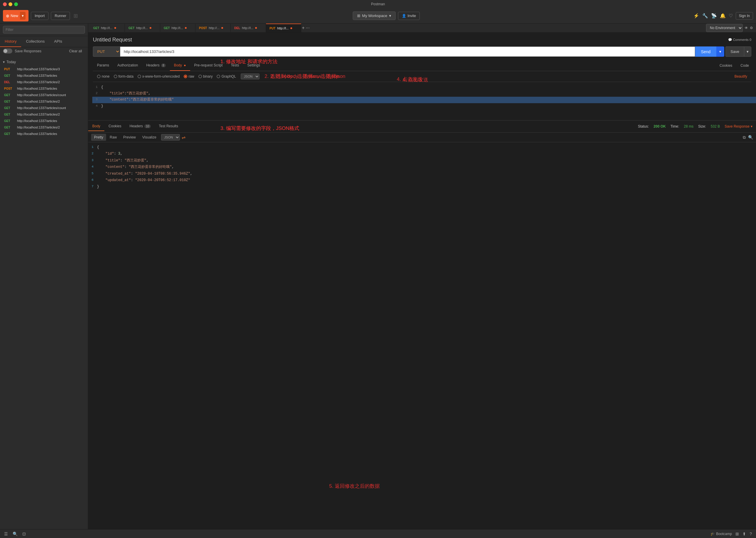 This screenshot has height=538, width=756. Describe the element at coordinates (740, 40) in the screenshot. I see `comments-button: 💬 Comments 0` at that location.